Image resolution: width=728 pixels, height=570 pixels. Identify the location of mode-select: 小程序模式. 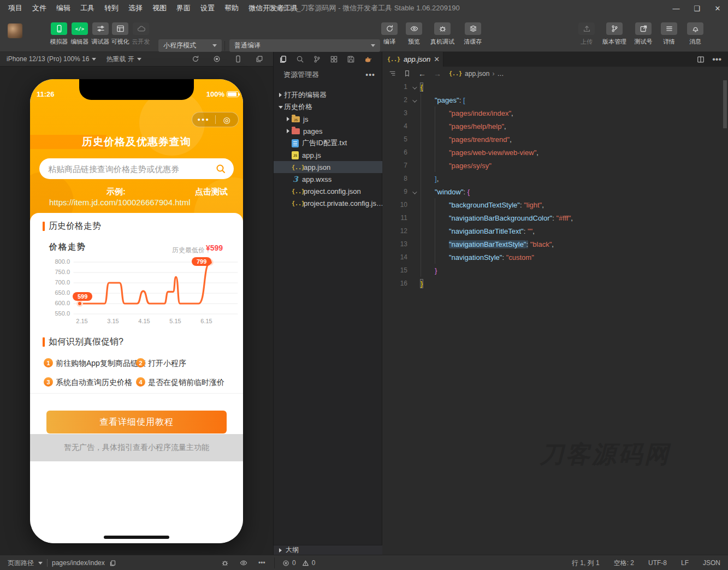
(190, 46).